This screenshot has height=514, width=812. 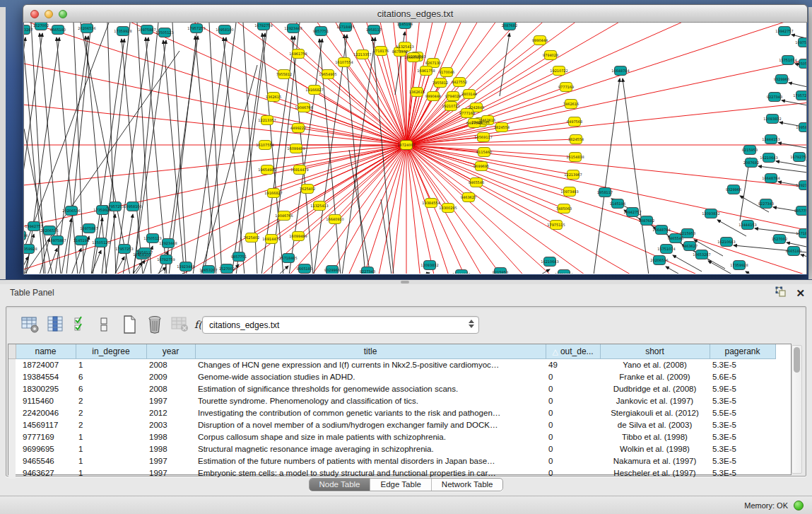 I want to click on column-header-out_degree: △out_de..., so click(x=572, y=351).